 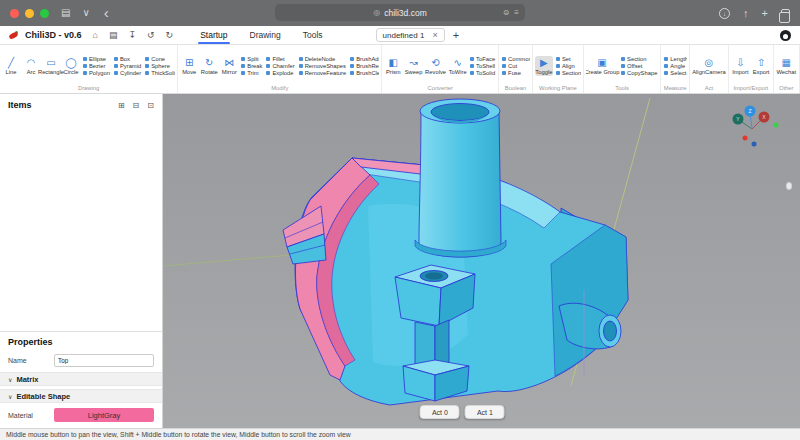 I want to click on ribbon-button-trim: Trim, so click(x=252, y=73).